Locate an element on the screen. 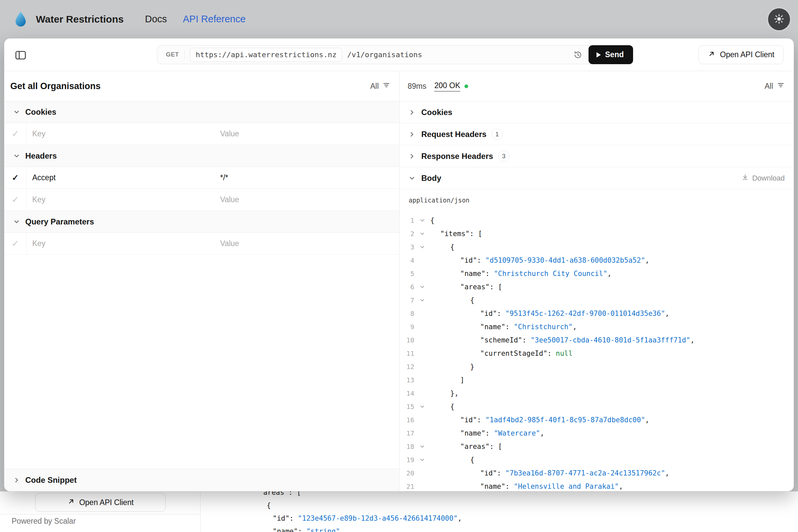 The height and width of the screenshot is (532, 798). code-line: 12} is located at coordinates (596, 367).